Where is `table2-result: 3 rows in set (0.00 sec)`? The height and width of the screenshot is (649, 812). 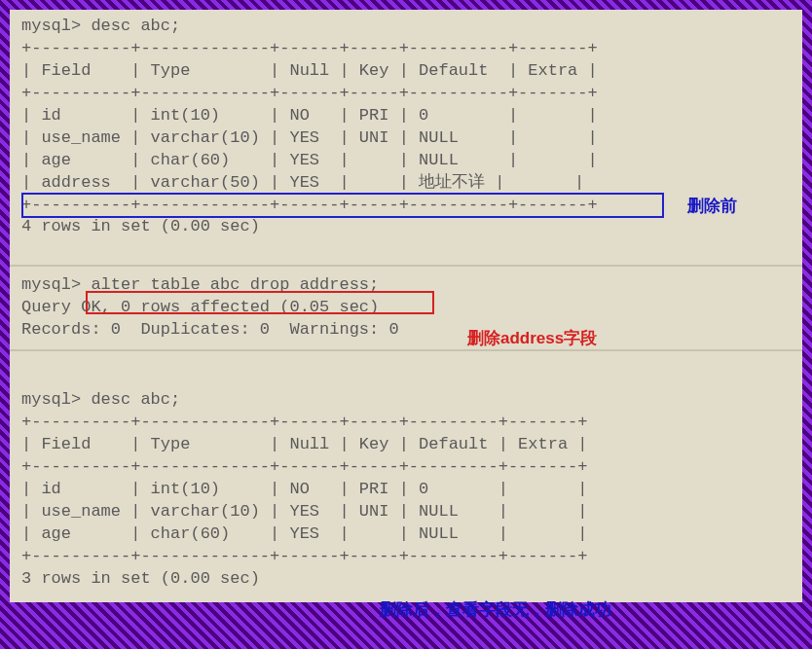 table2-result: 3 rows in set (0.00 sec) is located at coordinates (406, 580).